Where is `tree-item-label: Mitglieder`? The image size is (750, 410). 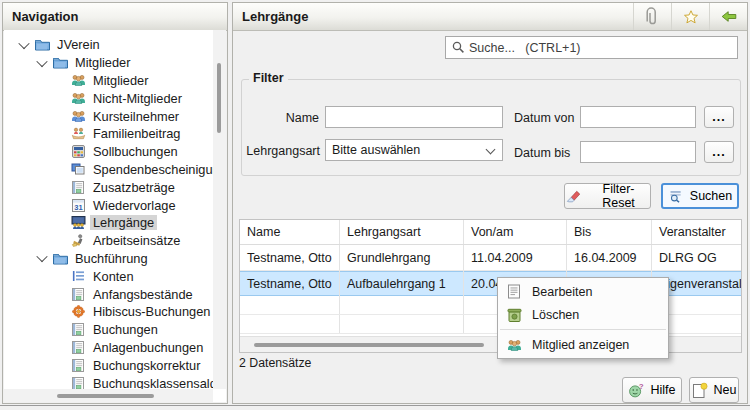 tree-item-label: Mitglieder is located at coordinates (120, 80).